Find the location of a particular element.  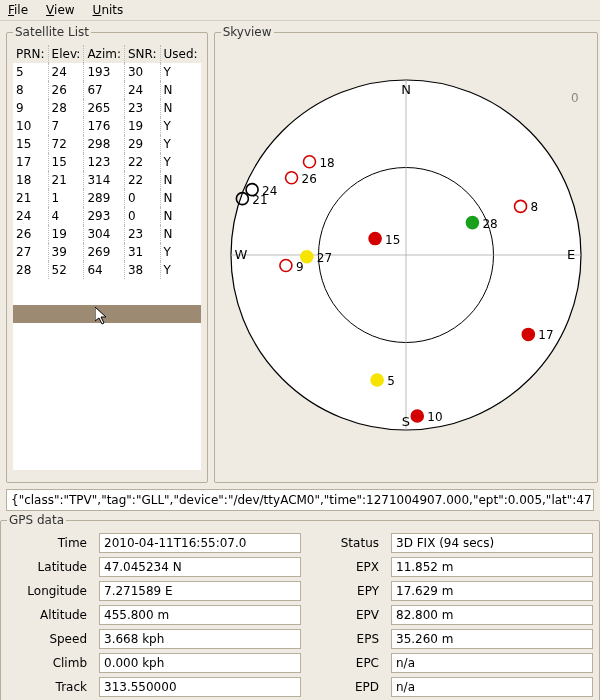

satellite-label: 28 is located at coordinates (490, 224).